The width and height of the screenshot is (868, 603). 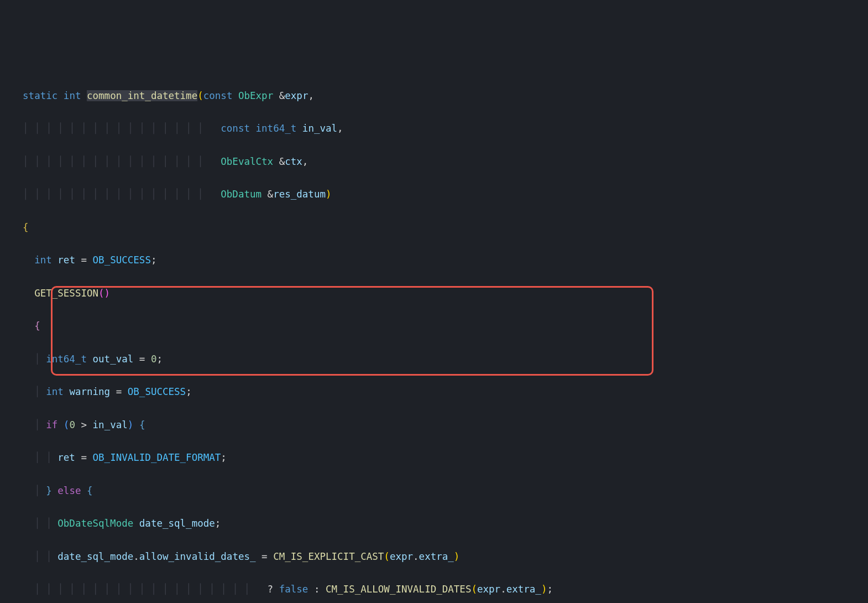 I want to click on code-line: │ │ date_sql_mode.allow_invalid_dates_ =…, so click(x=434, y=557).